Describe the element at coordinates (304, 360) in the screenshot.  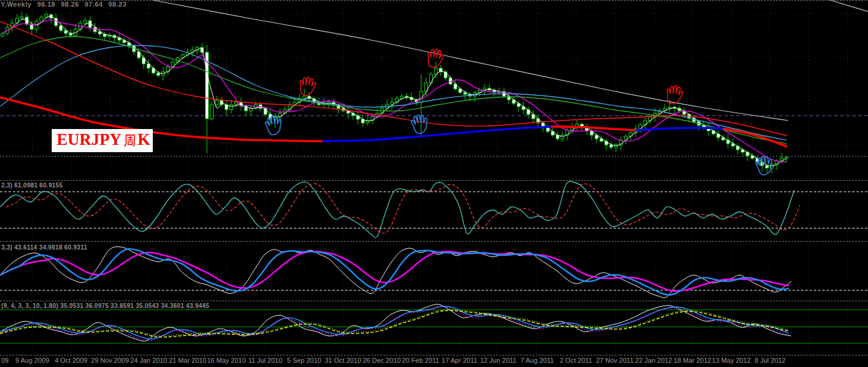
I see `x-axis-label: 5 Sep 2010` at that location.